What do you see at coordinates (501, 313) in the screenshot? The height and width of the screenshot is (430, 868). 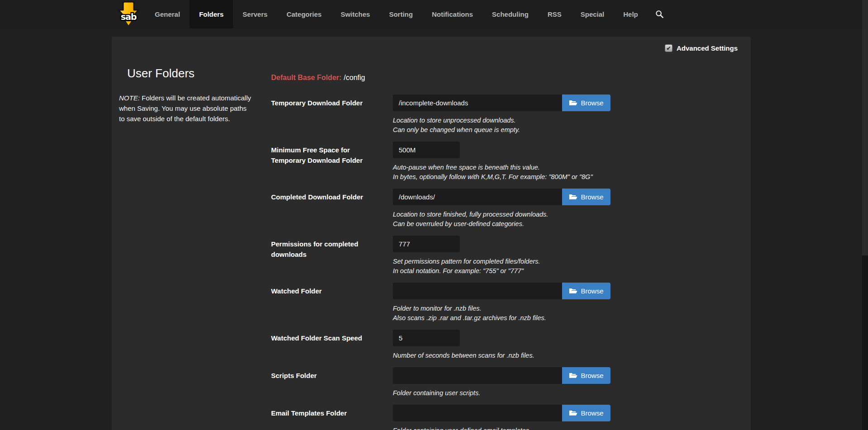 I see `field-help: Folder to monitor for .nzb files.Also sc…` at bounding box center [501, 313].